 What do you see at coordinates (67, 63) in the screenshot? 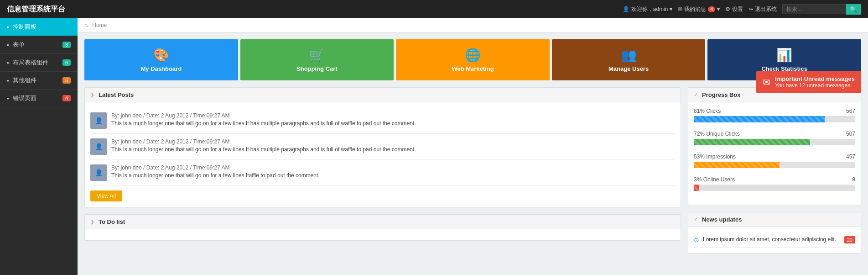
I see `layout-badge: 6` at bounding box center [67, 63].